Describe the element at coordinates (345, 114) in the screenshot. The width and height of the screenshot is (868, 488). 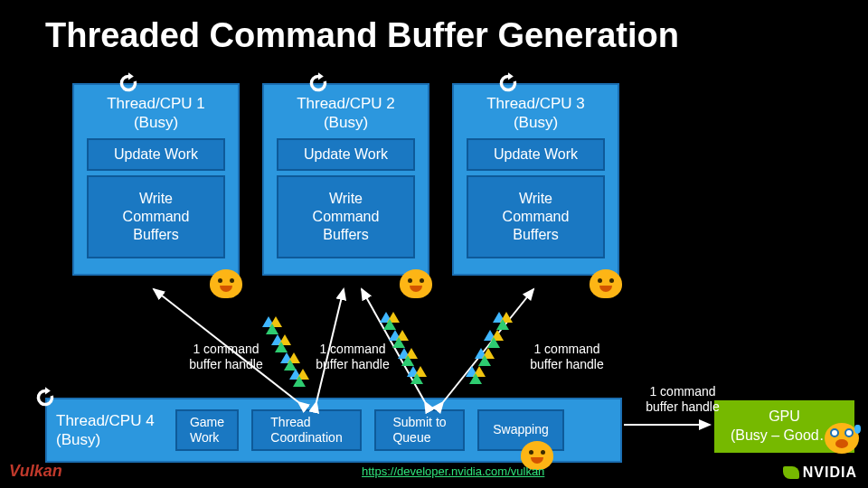
I see `thread-2-header: Thread/CPU 2(Busy)` at that location.